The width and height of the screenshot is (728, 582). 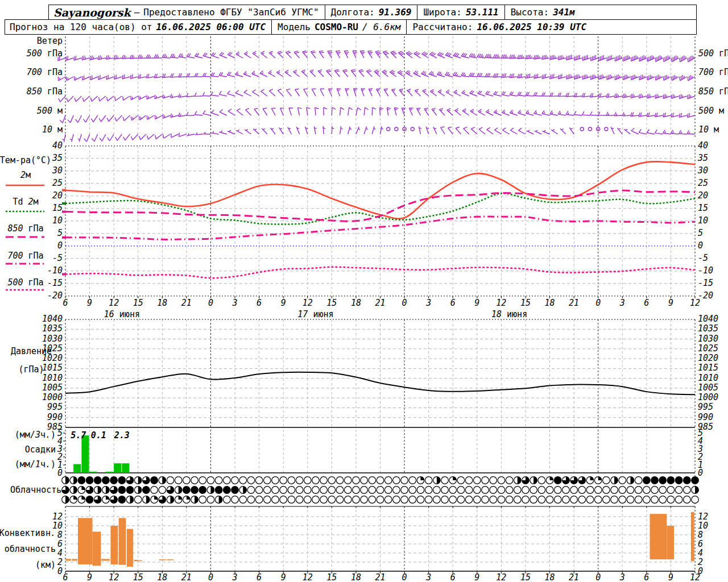 I want to click on hour-label-bottom: 6, so click(x=646, y=577).